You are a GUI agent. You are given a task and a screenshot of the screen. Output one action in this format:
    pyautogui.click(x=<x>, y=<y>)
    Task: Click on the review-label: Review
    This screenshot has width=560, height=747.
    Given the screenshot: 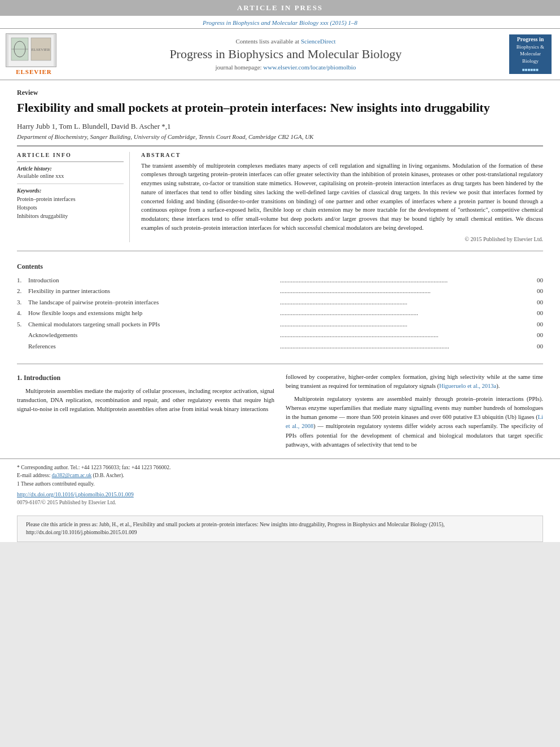 What is the action you would take?
    pyautogui.click(x=280, y=93)
    